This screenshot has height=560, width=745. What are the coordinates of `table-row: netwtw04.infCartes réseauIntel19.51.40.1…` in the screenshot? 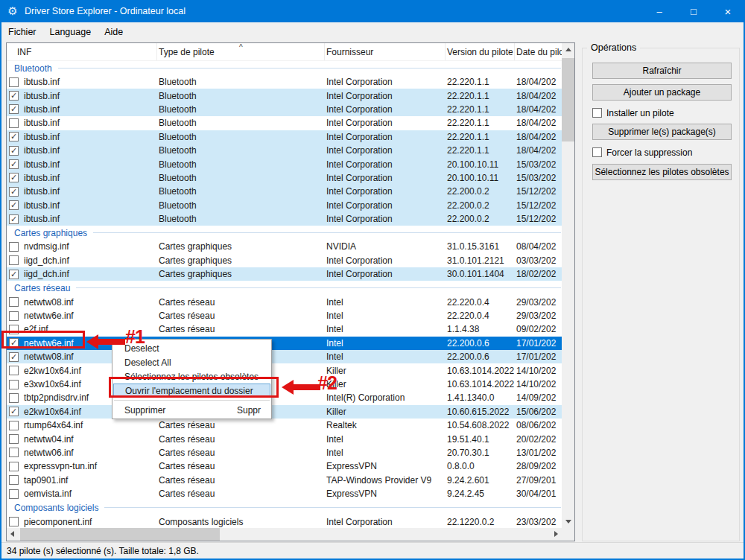 It's located at (285, 439).